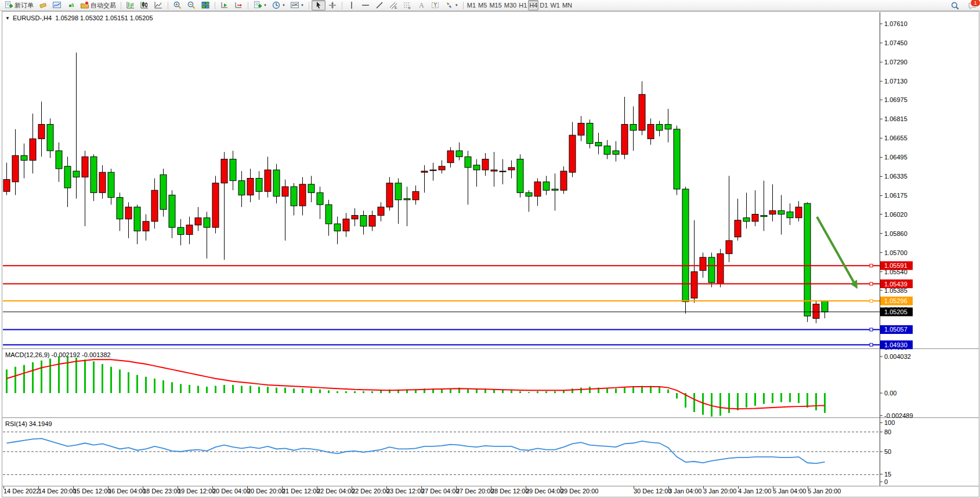 This screenshot has height=498, width=980. I want to click on signals-button, so click(71, 5).